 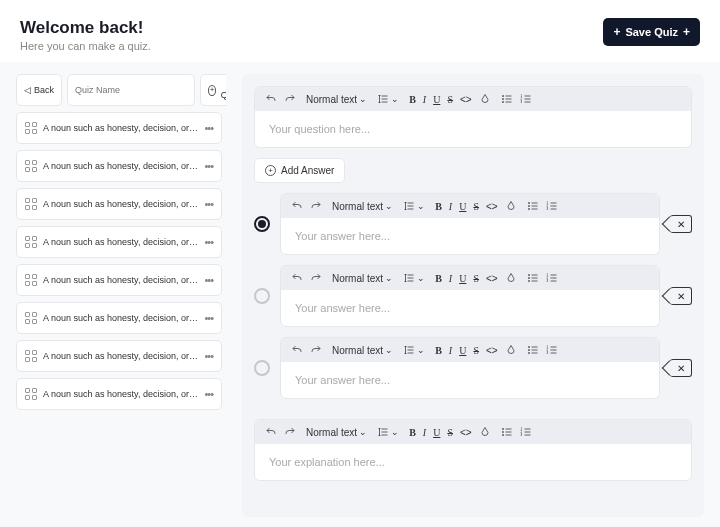 What do you see at coordinates (652, 32) in the screenshot?
I see `save-quiz-button: + Save Quiz +` at bounding box center [652, 32].